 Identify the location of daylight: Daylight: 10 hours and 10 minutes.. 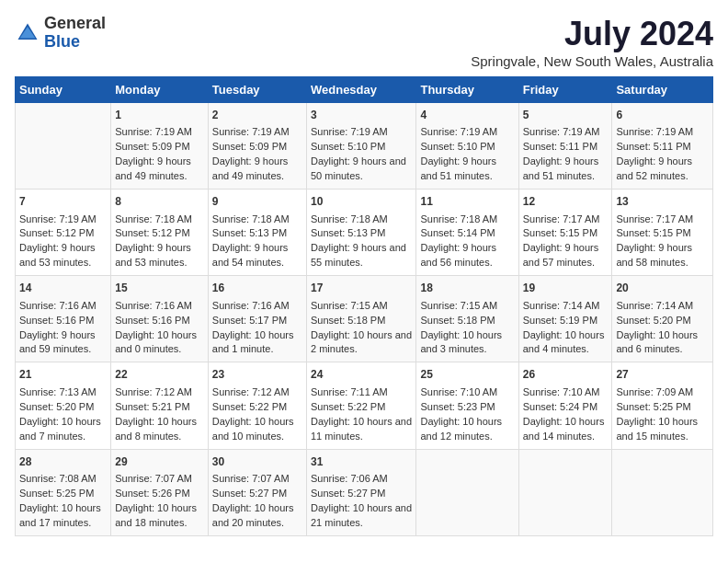
(254, 429).